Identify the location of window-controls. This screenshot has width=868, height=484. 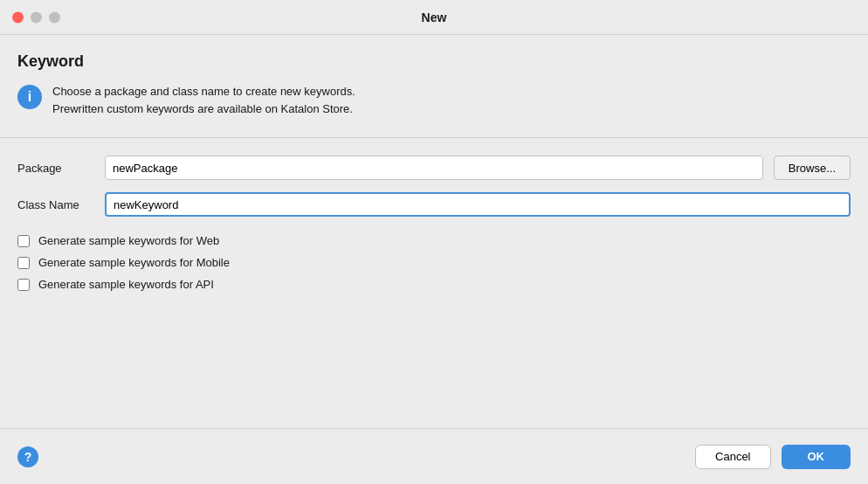
(37, 17).